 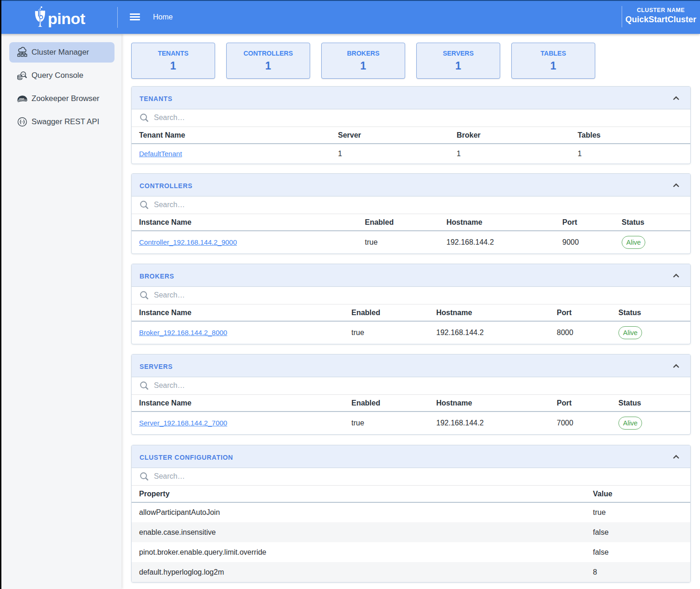 What do you see at coordinates (21, 98) in the screenshot?
I see `svg-text: zoo` at bounding box center [21, 98].